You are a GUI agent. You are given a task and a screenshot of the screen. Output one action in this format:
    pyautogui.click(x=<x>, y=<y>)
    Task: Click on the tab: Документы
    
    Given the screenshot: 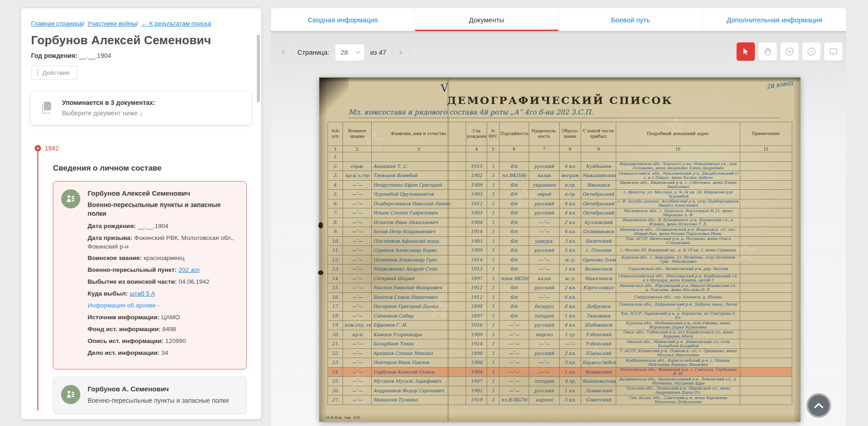 What is the action you would take?
    pyautogui.click(x=487, y=20)
    